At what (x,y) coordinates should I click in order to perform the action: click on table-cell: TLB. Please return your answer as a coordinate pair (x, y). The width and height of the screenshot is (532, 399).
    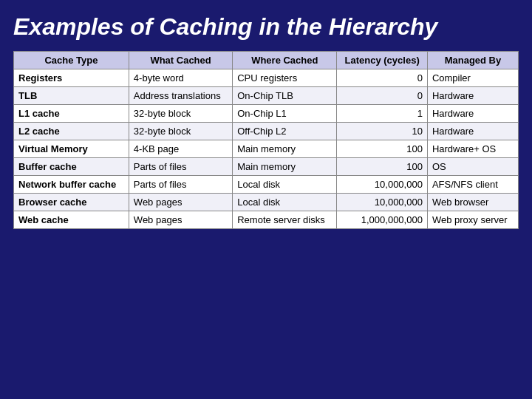
    Looking at the image, I should click on (72, 96).